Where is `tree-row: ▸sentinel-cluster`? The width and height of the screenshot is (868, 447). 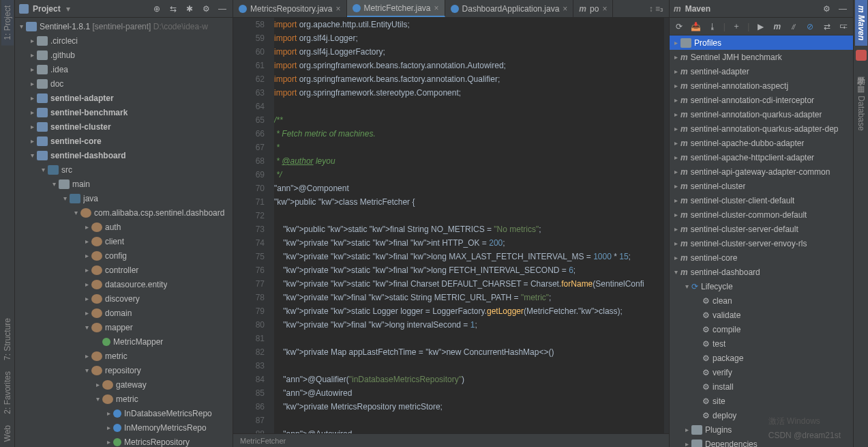
tree-row: ▸sentinel-cluster is located at coordinates (124, 127).